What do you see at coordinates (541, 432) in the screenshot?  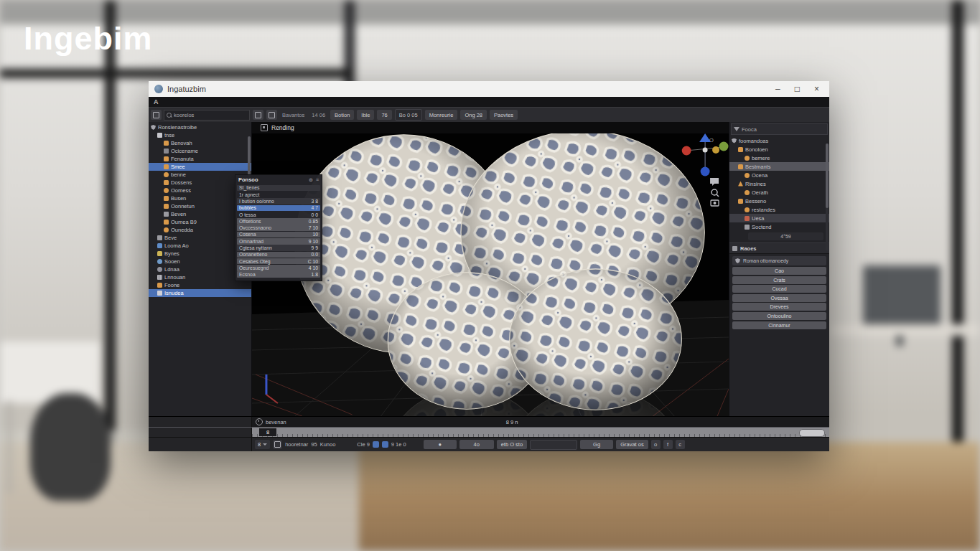 I see `ruler-track: 8` at bounding box center [541, 432].